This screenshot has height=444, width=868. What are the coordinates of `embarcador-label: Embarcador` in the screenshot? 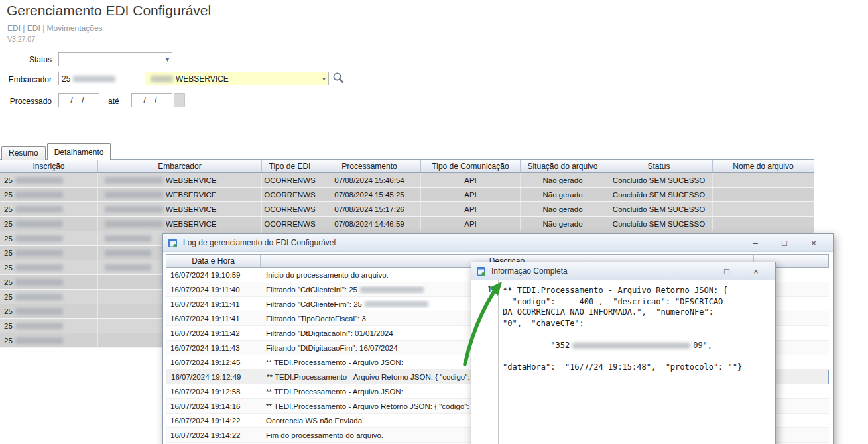 It's located at (30, 80).